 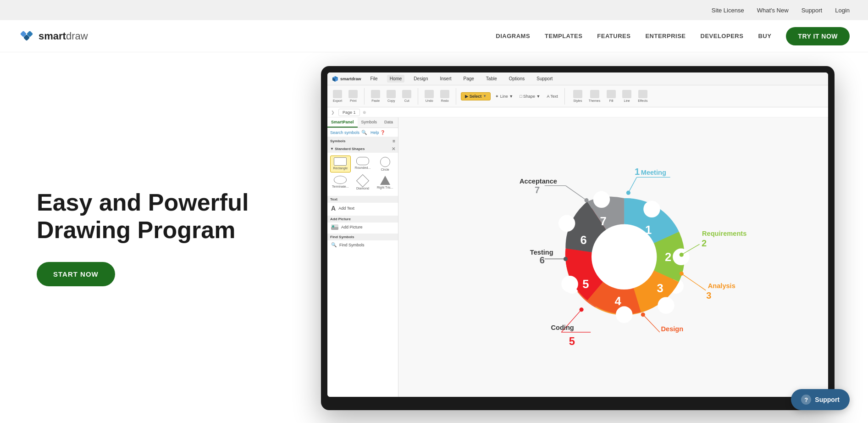 I want to click on app-menu-home: Home, so click(x=396, y=79).